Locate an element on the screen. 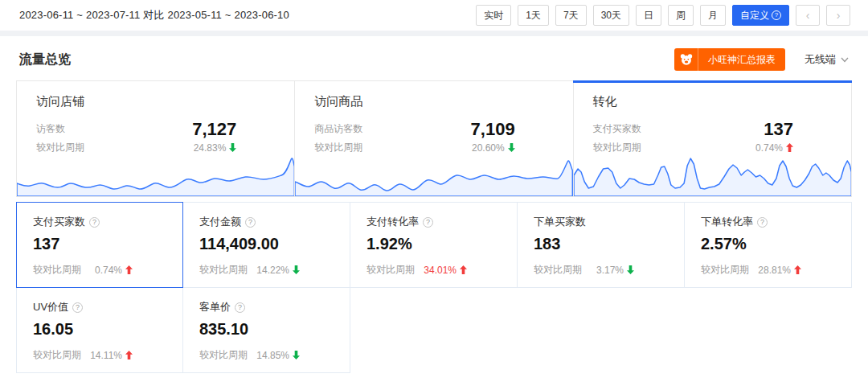 This screenshot has width=868, height=382. channel-selector-value: 无线端 is located at coordinates (820, 60).